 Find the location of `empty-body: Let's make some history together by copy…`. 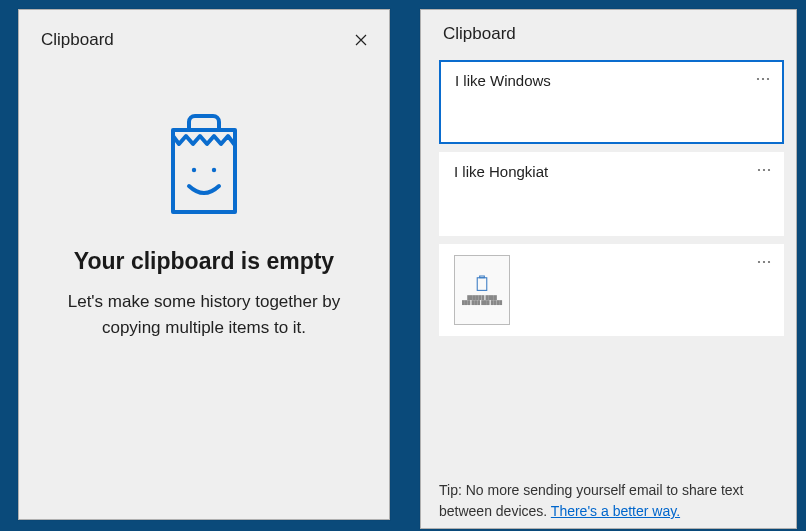

empty-body: Let's make some history together by copy… is located at coordinates (204, 316).